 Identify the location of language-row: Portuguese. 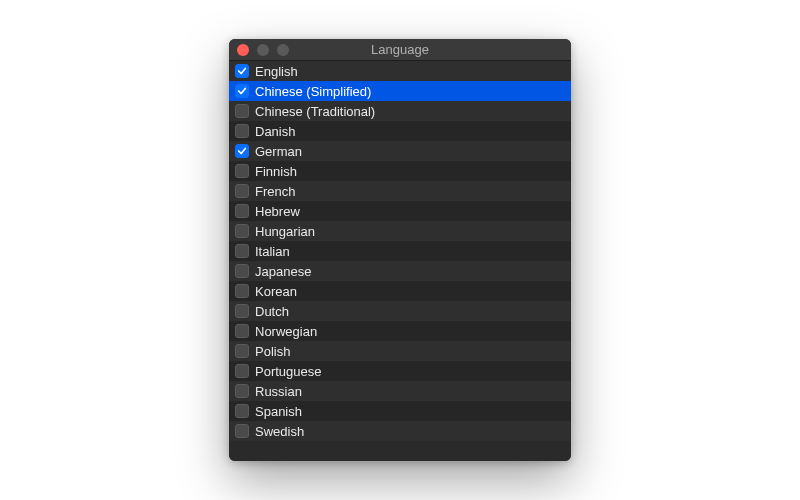
(400, 371).